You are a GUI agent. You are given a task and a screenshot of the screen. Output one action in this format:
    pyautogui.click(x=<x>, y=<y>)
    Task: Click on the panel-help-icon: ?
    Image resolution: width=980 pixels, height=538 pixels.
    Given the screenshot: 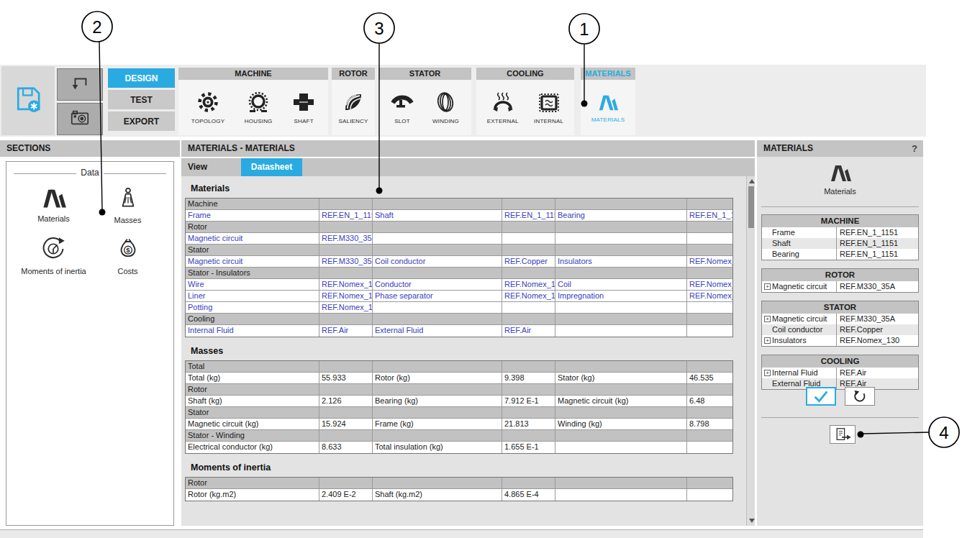 What is the action you would take?
    pyautogui.click(x=915, y=148)
    